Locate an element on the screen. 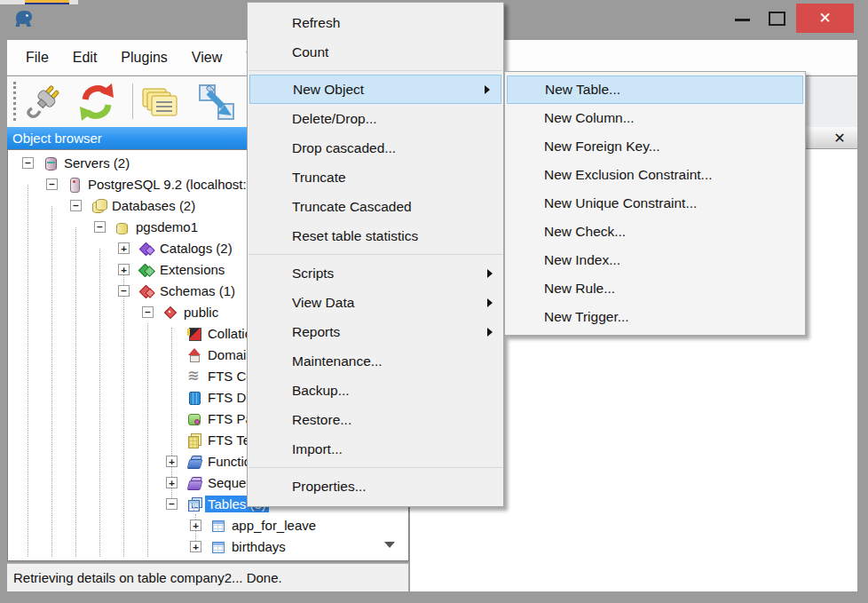 This screenshot has width=868, height=603. menu-item-new-unique-constraint: New Unique Constraint... is located at coordinates (655, 203).